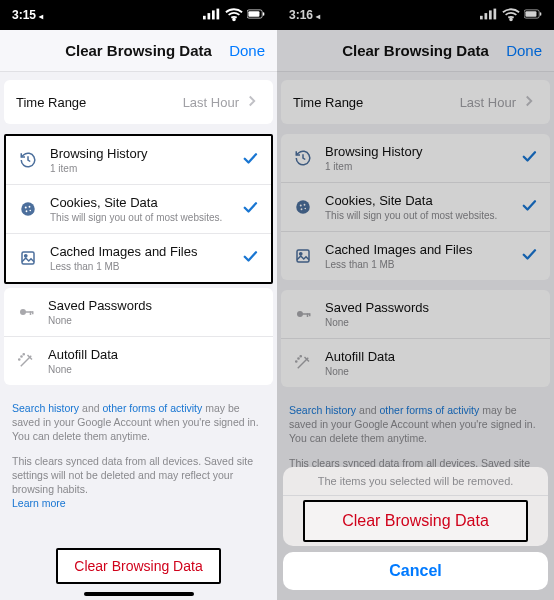 Image resolution: width=554 pixels, height=600 pixels. What do you see at coordinates (416, 530) in the screenshot?
I see `action-sheet: The items you selected will be removed. …` at bounding box center [416, 530].